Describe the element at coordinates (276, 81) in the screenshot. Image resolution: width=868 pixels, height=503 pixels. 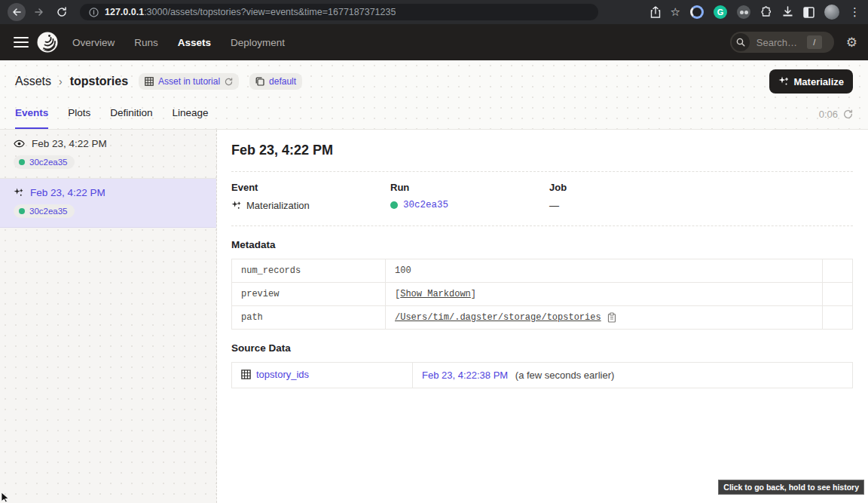
I see `repo-tag: default` at that location.